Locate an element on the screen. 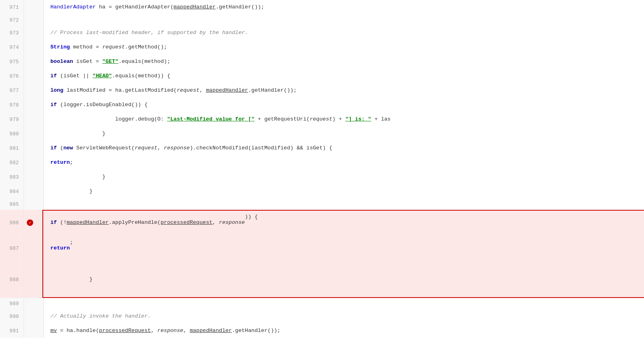 The image size is (644, 346). line-number-990: 990 is located at coordinates (12, 316).